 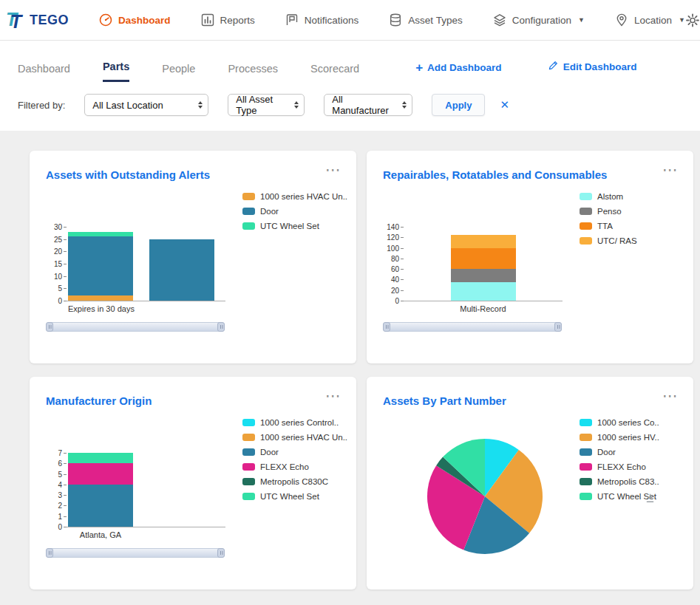 I want to click on clear-filters-icon: ✕, so click(x=504, y=105).